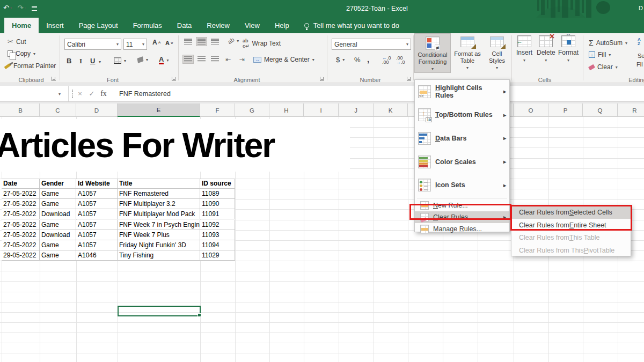 The height and width of the screenshot is (362, 644). I want to click on align-center-button, so click(202, 59).